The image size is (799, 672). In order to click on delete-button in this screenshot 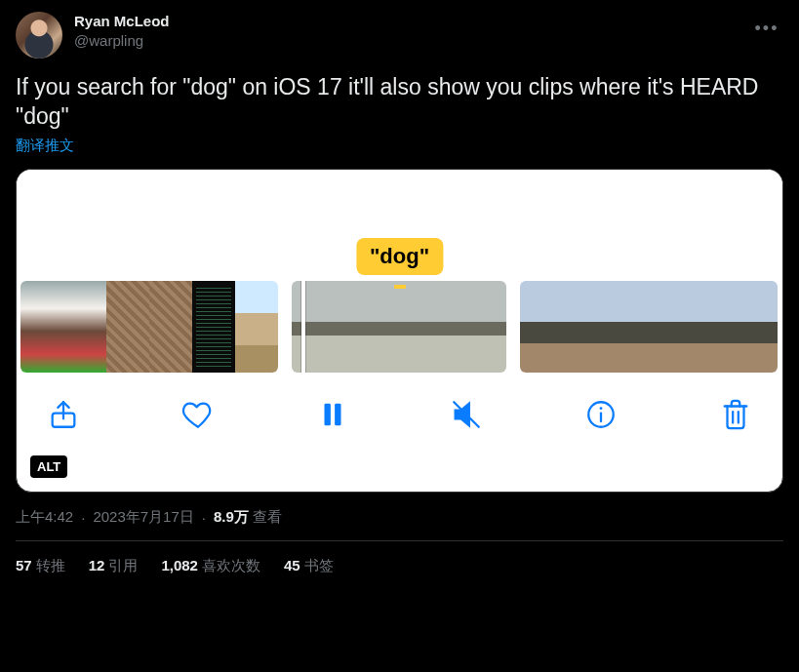, I will do `click(736, 415)`.